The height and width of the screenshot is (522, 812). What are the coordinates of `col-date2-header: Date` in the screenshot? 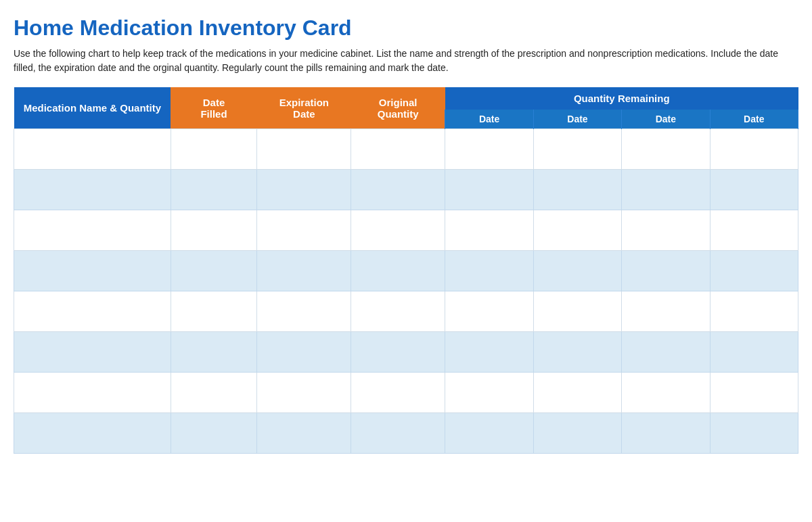 It's located at (577, 119).